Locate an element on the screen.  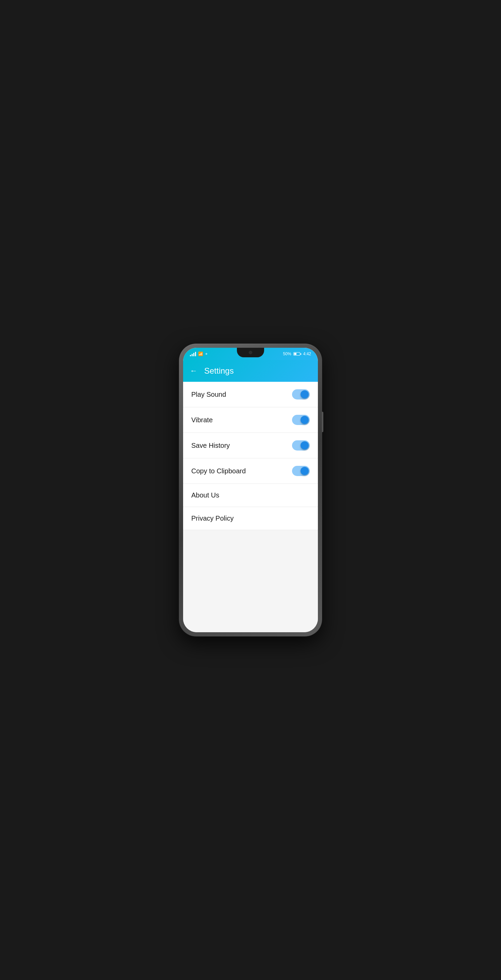
privacy-policy-label: Privacy Policy is located at coordinates (212, 518).